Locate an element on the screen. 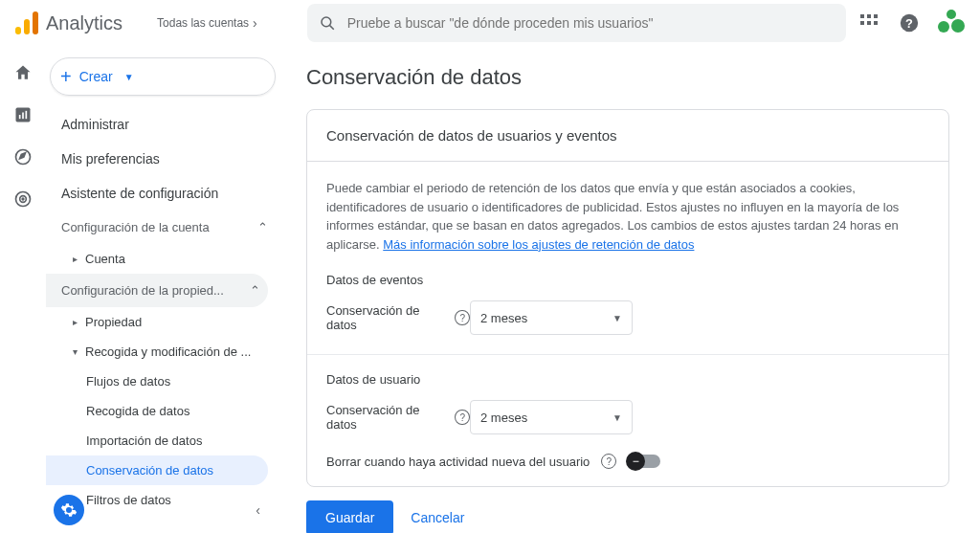 The image size is (980, 533). nav-leaf-import: Importación de datos is located at coordinates (157, 440).